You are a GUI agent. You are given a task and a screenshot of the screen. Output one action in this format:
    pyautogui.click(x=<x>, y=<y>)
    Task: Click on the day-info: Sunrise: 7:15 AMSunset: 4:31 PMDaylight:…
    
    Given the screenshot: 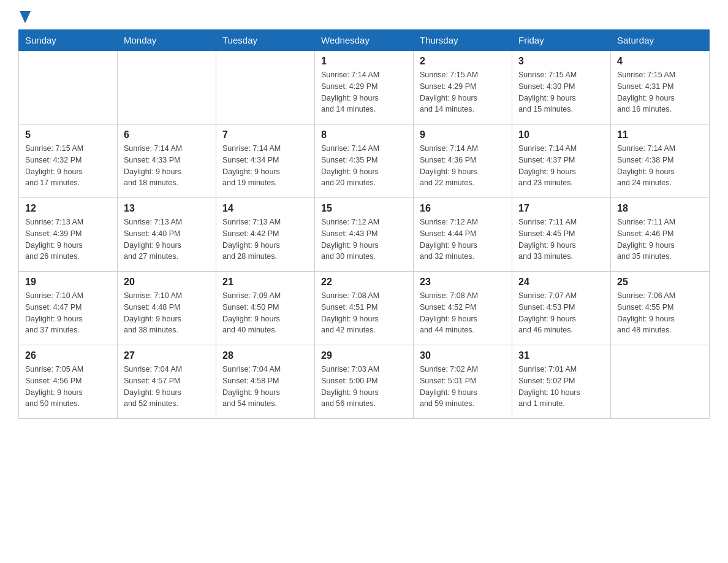 What is the action you would take?
    pyautogui.click(x=660, y=92)
    